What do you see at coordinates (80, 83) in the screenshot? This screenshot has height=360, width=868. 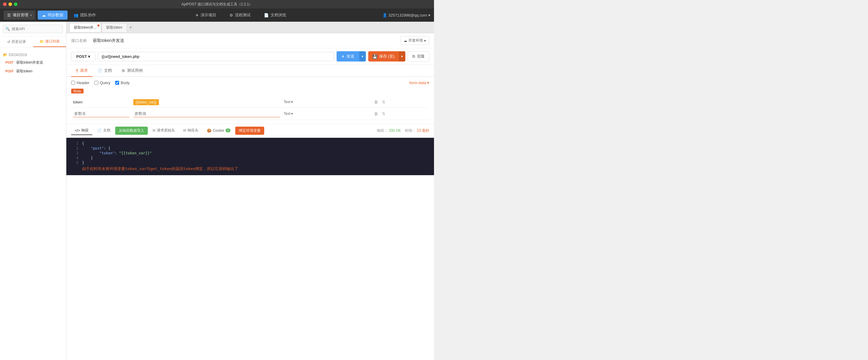 I see `header-checkbox-label: Header` at bounding box center [80, 83].